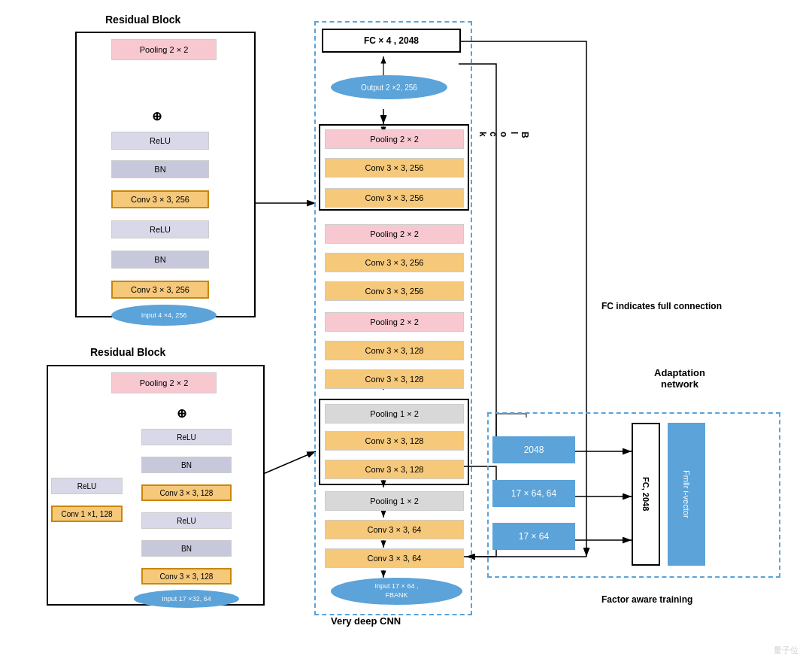 The height and width of the screenshot is (665, 812). What do you see at coordinates (186, 437) in the screenshot?
I see `rb2-relu1: ReLU` at bounding box center [186, 437].